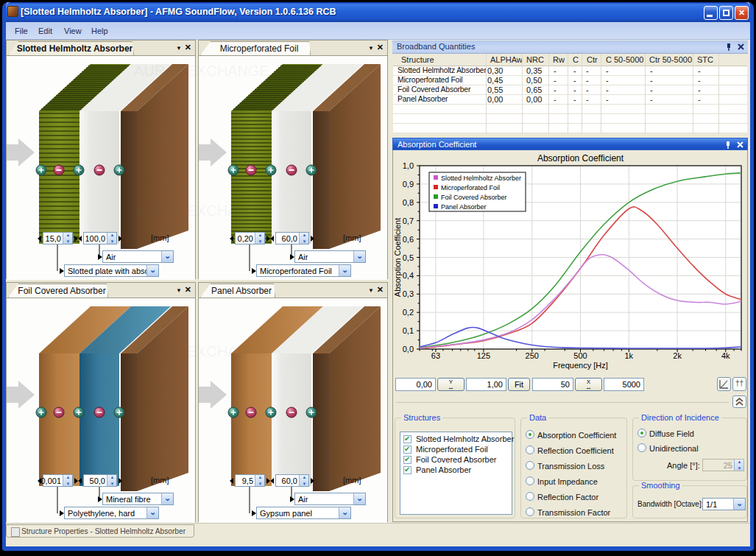 The height and width of the screenshot is (556, 756). What do you see at coordinates (408, 349) in the screenshot?
I see `svg-text: 0,0` at bounding box center [408, 349].